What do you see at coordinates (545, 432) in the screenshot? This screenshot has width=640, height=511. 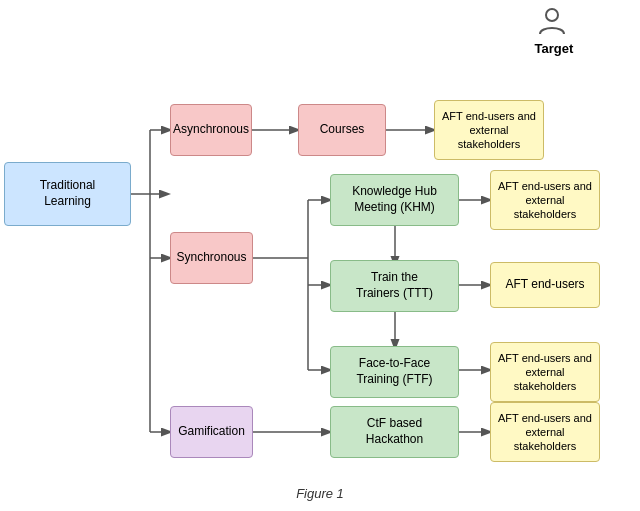 I see `aft5-label: AFT end-users and external stakeholders` at bounding box center [545, 432].